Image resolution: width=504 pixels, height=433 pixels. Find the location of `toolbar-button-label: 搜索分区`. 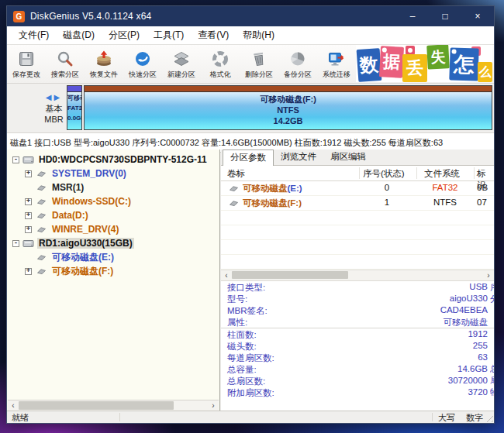

toolbar-button-label: 搜索分区 is located at coordinates (65, 74).